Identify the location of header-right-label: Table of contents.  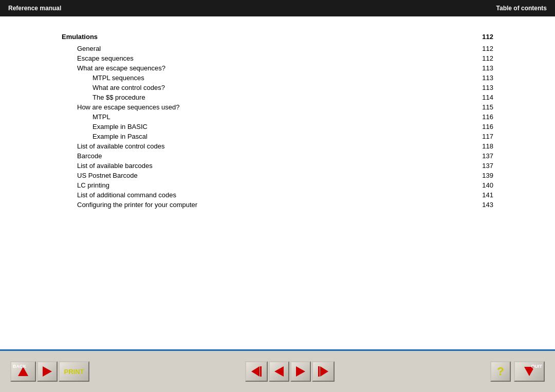
(522, 8).